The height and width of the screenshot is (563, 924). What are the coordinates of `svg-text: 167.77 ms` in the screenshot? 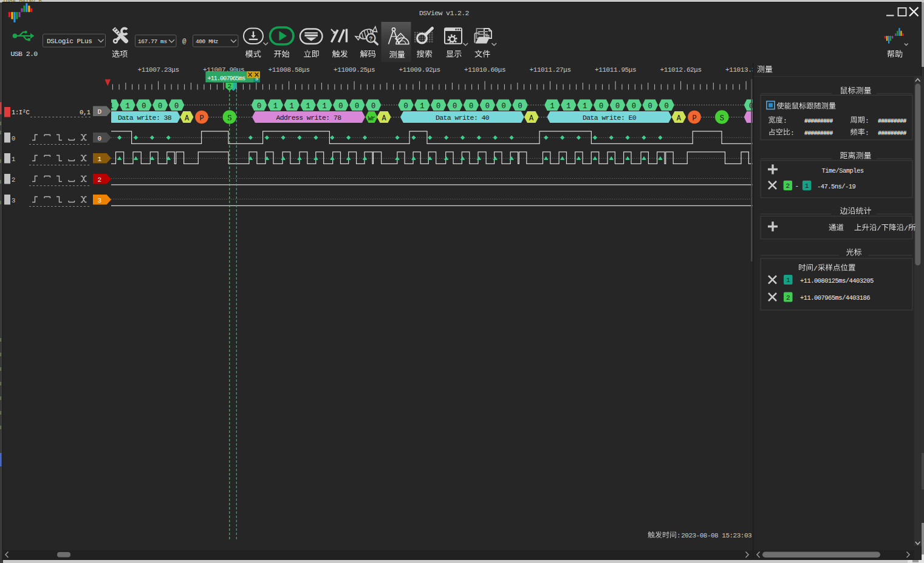 It's located at (152, 41).